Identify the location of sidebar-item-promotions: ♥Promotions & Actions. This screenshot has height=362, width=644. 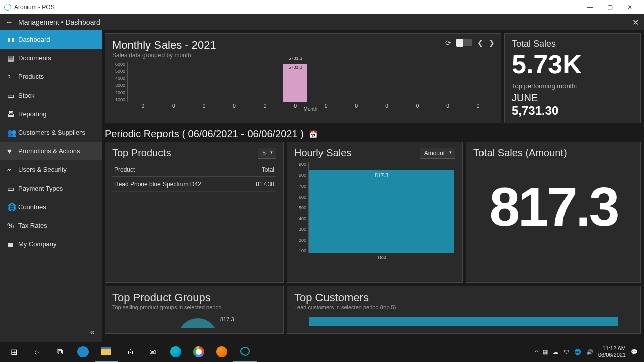
(51, 151).